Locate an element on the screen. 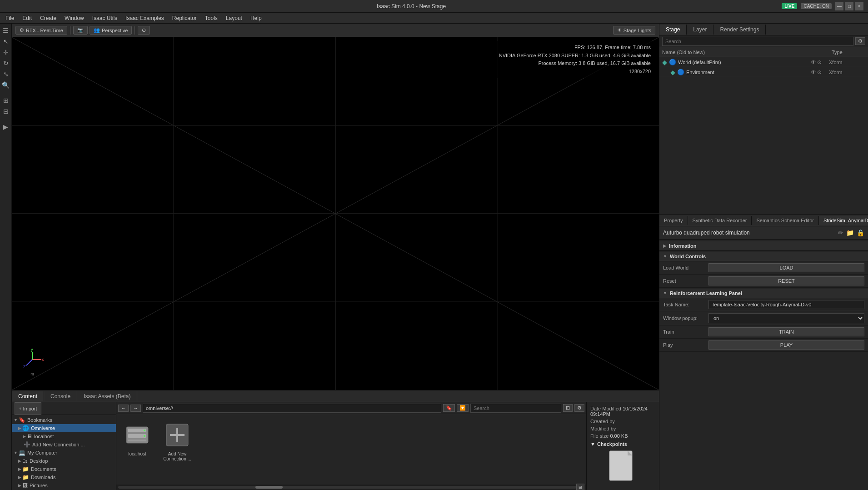 This screenshot has width=868, height=490. prop-content: ▶ Information ▼ World Controls Load Worl… is located at coordinates (763, 365).